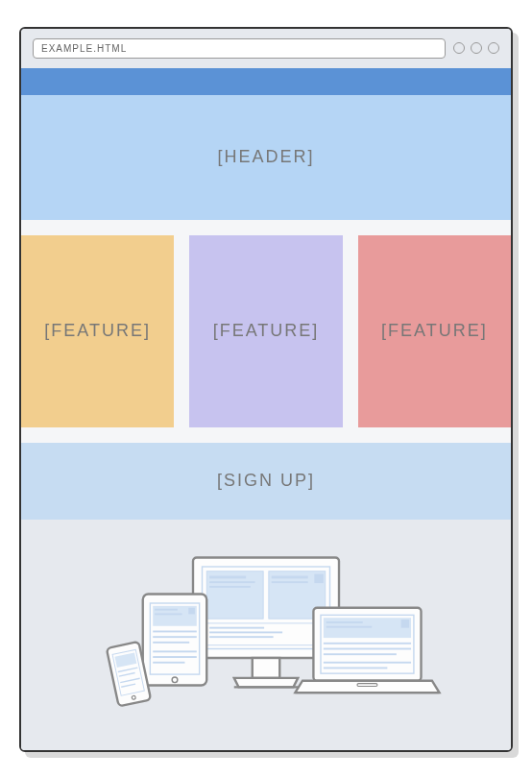 This screenshot has height=778, width=532. What do you see at coordinates (494, 48) in the screenshot?
I see `close-icon` at bounding box center [494, 48].